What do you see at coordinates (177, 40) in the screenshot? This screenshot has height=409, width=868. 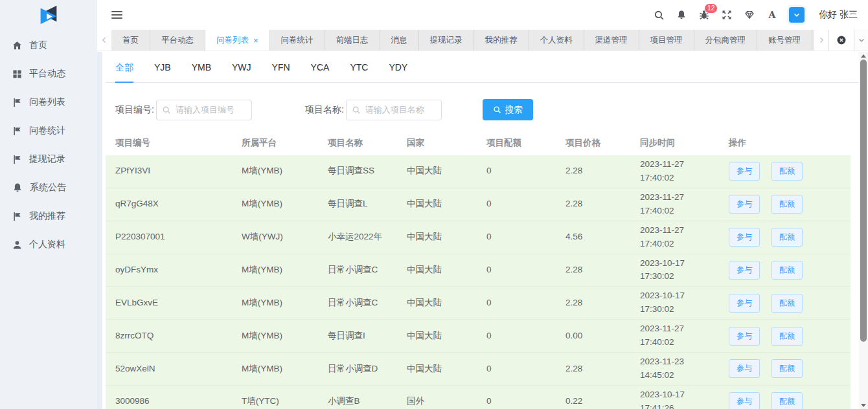 I see `tab-2: 平台动态` at bounding box center [177, 40].